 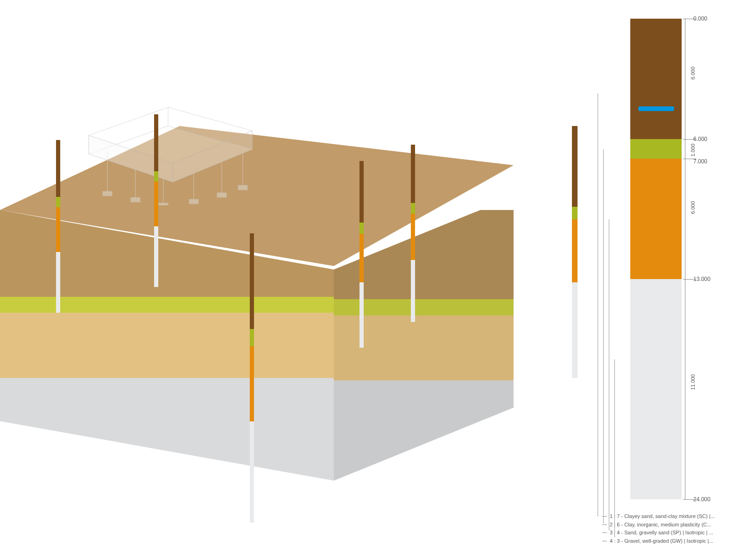 What do you see at coordinates (644, 275) in the screenshot?
I see `leader-lines` at bounding box center [644, 275].